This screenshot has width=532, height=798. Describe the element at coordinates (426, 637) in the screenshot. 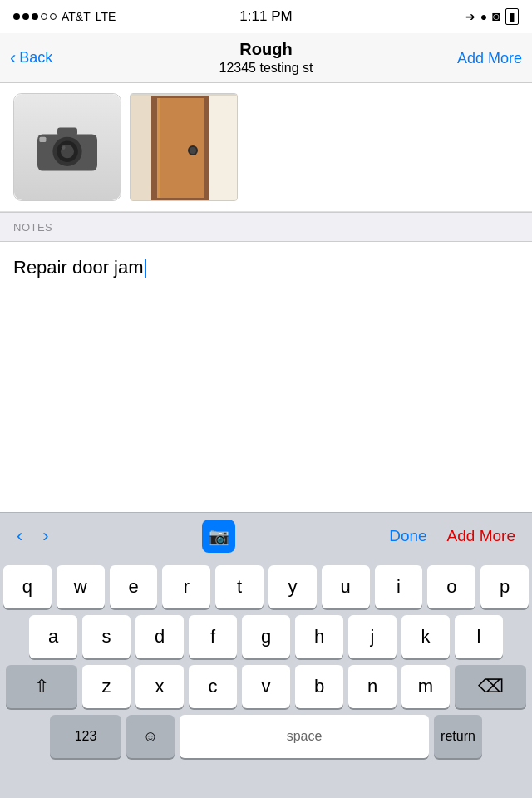

I see `key-k: k` at that location.